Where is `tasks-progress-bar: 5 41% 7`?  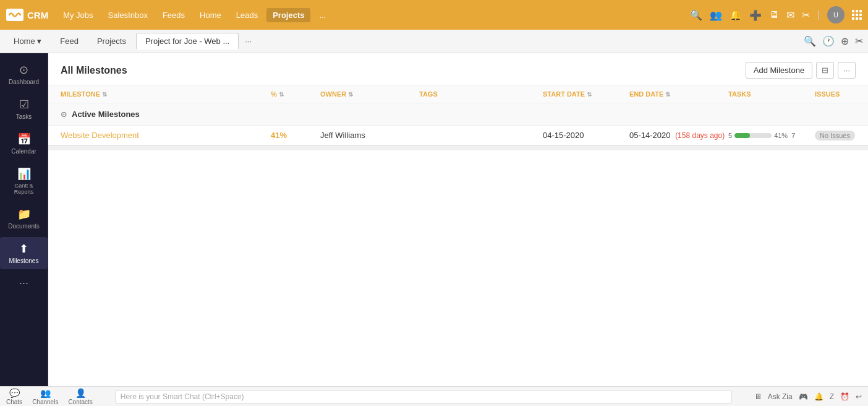
tasks-progress-bar: 5 41% 7 is located at coordinates (772, 136).